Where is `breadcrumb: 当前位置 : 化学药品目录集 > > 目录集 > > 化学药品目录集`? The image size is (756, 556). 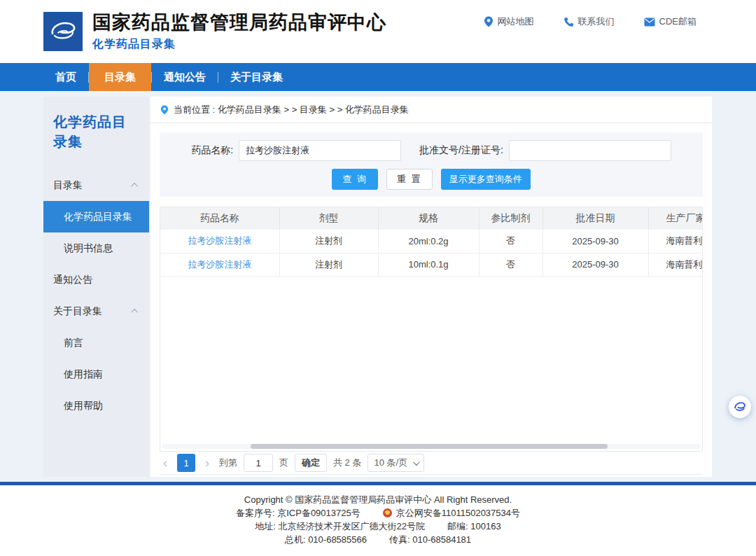
breadcrumb: 当前位置 : 化学药品目录集 > > 目录集 > > 化学药品目录集 is located at coordinates (431, 110).